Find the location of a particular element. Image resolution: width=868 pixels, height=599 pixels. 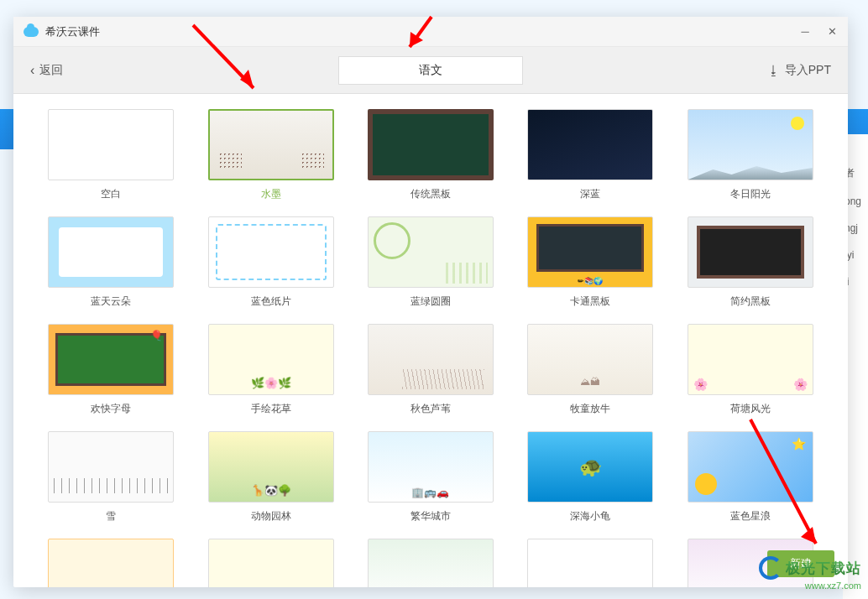

template-card: 简约黑板 is located at coordinates (750, 263).